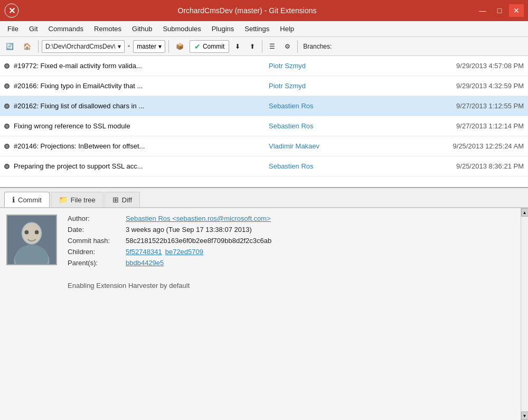 The width and height of the screenshot is (528, 420). I want to click on parent1-link: bbdb4429e5, so click(145, 263).